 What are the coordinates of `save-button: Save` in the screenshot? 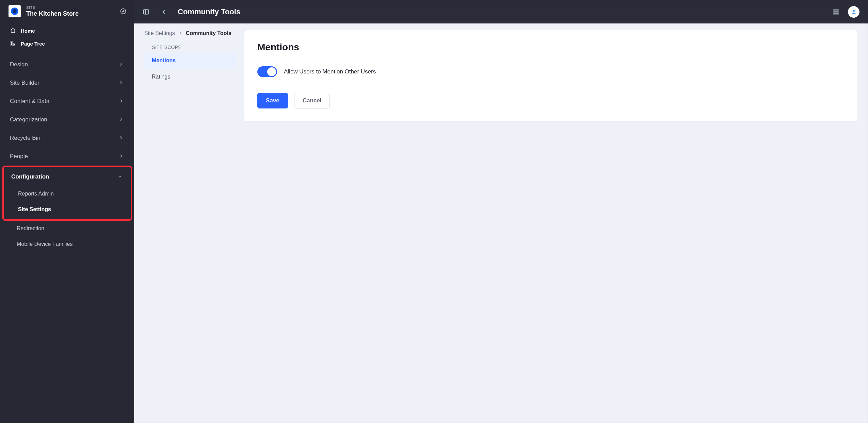 It's located at (273, 101).